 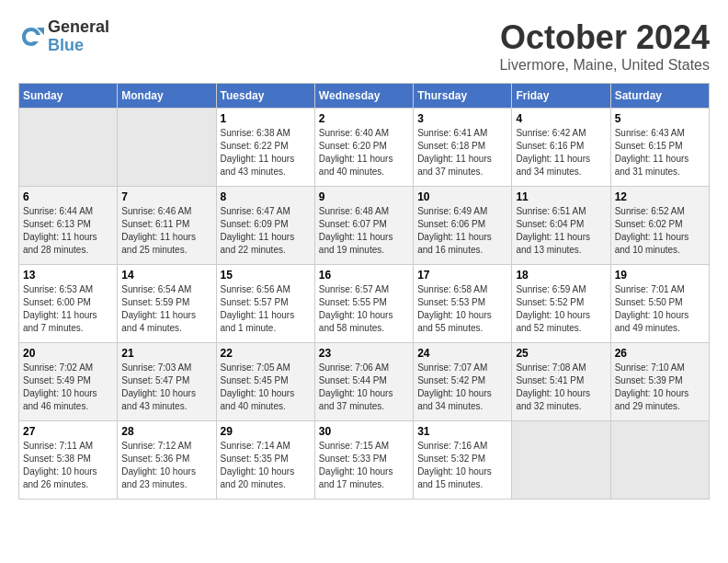 I want to click on day-info: Sunrise: 7:16 AM Sunset: 5:32 PM Dayligh…, so click(x=462, y=465).